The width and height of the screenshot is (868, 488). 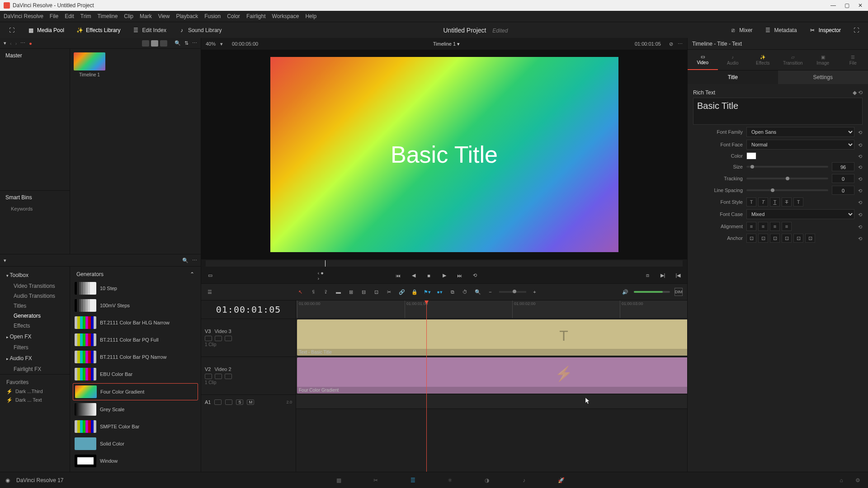 I want to click on record-arm-icon, so click(x=229, y=402).